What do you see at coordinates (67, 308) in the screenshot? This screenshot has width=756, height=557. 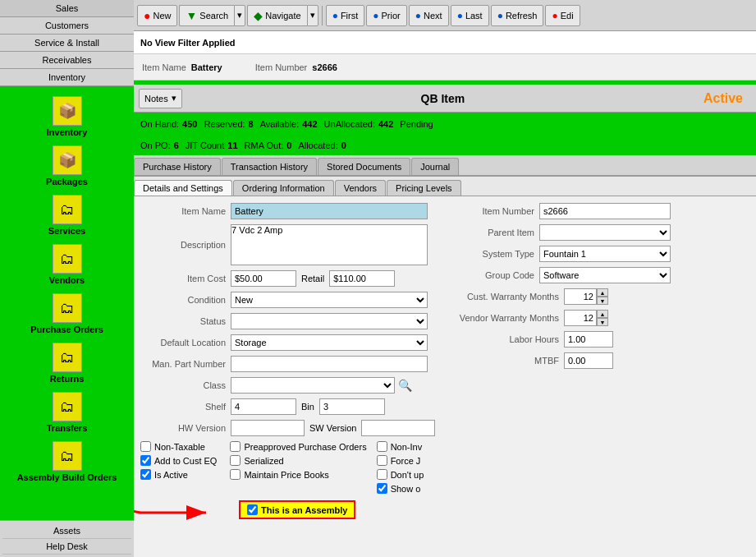 I see `purchase-orders-icon: 🗂` at bounding box center [67, 308].